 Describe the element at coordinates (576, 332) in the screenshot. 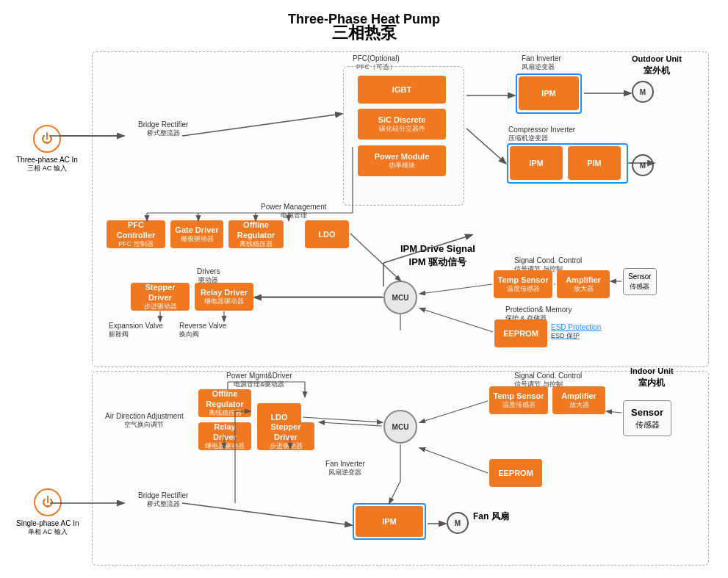

I see `esd-protection-outdoor: ESD Protection ESD 保护` at that location.